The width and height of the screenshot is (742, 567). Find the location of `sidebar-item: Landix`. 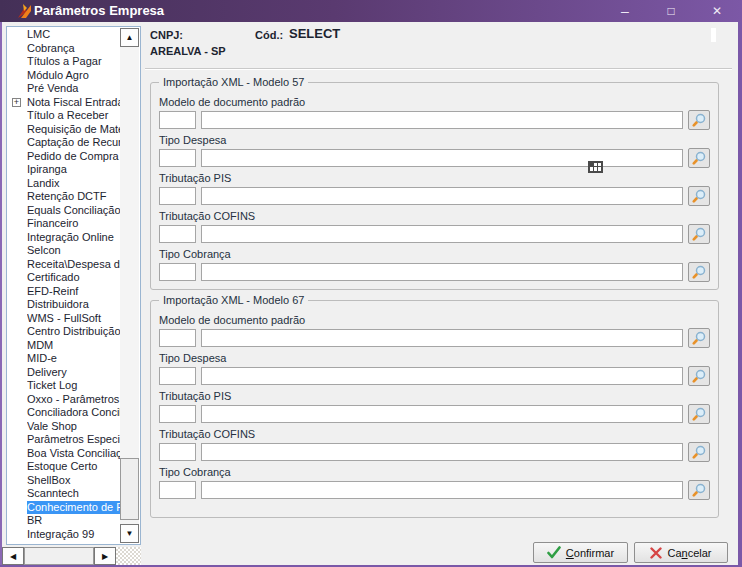

sidebar-item: Landix is located at coordinates (64, 184).